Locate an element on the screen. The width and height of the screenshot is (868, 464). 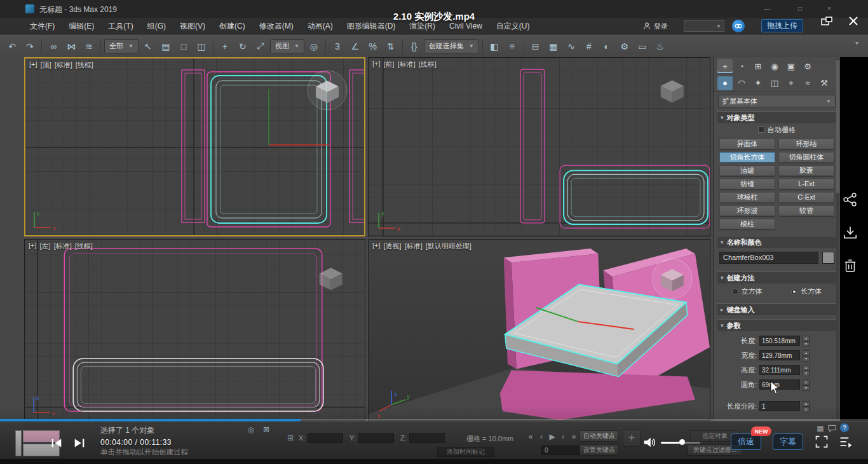
hierarchy-tab-icon: ⊞ is located at coordinates (758, 66).